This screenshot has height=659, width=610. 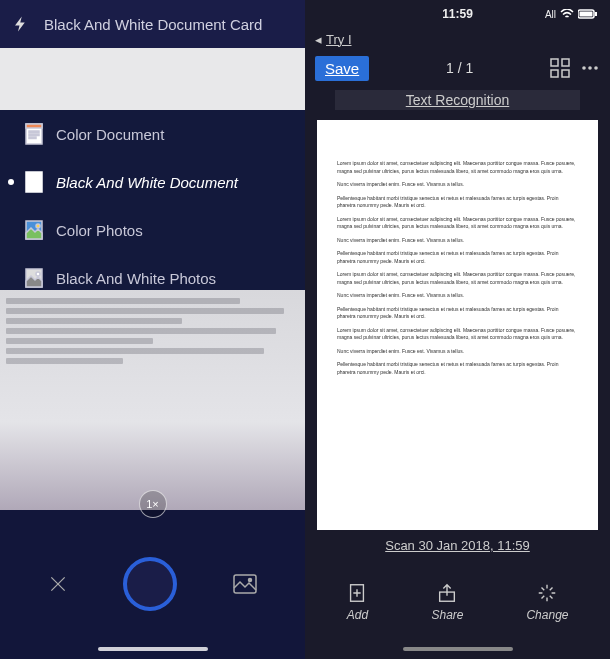 I want to click on mode-label: Black And White Photos, so click(x=136, y=278).